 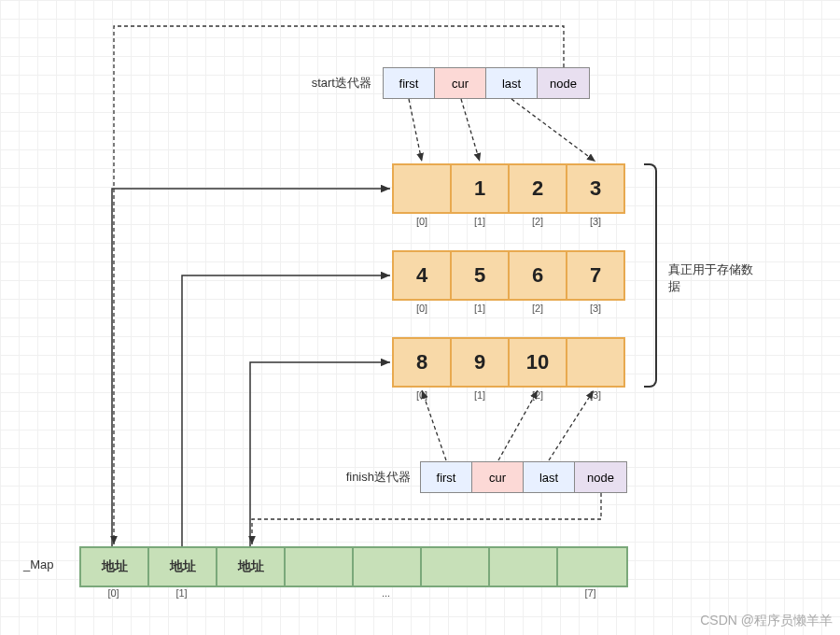 What do you see at coordinates (47, 564) in the screenshot?
I see `map-label: _Map` at bounding box center [47, 564].